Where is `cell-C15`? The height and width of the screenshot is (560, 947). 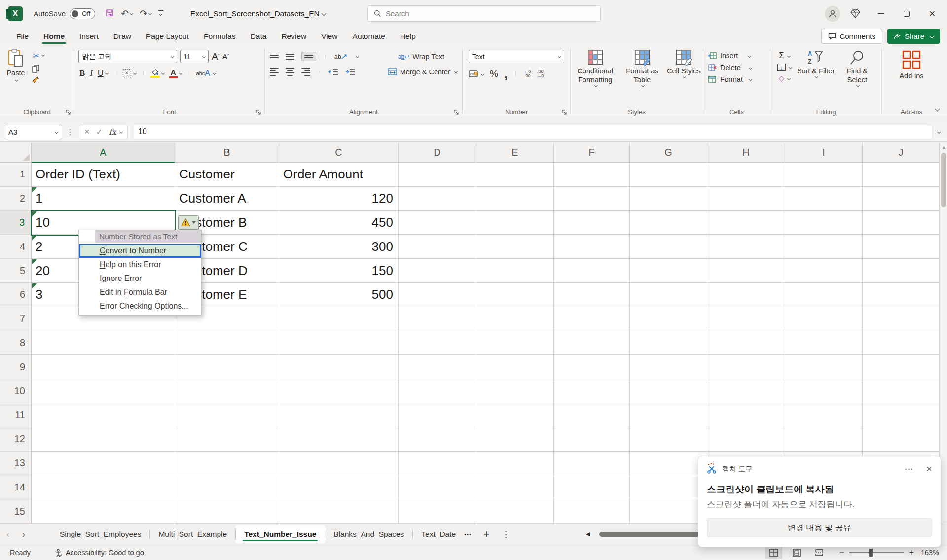
cell-C15 is located at coordinates (339, 512).